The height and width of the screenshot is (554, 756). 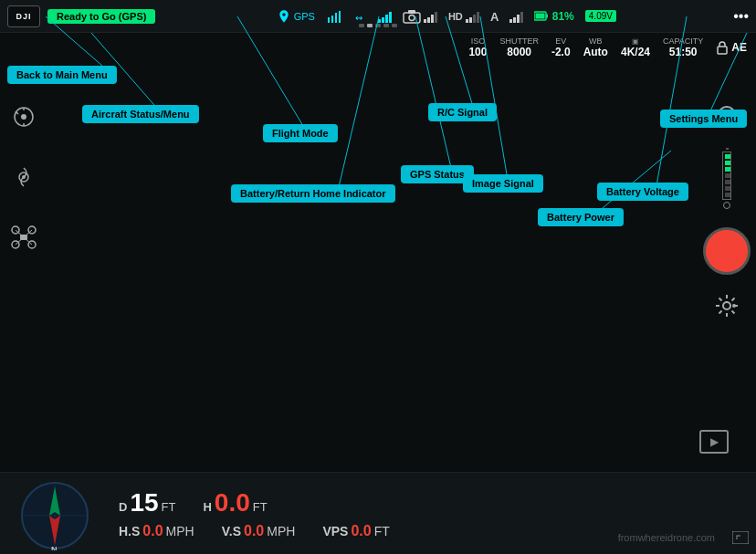 I want to click on gps-icon, so click(x=284, y=16).